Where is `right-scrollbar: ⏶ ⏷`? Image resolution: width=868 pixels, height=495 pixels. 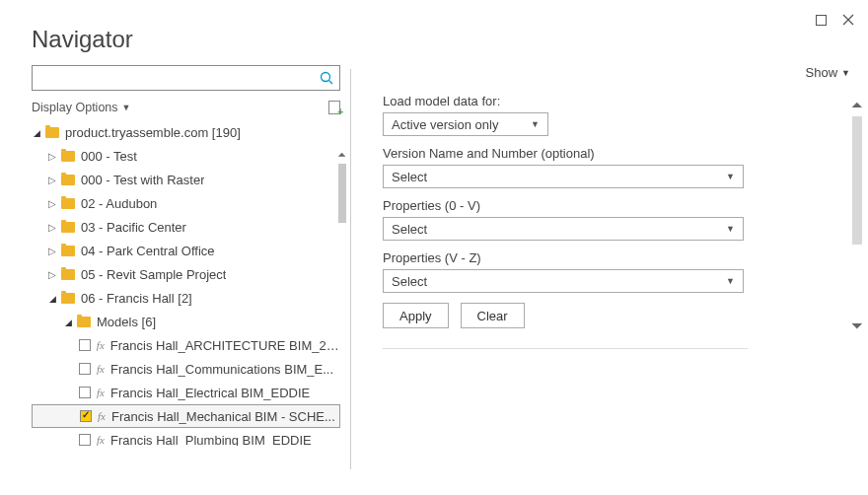 right-scrollbar: ⏶ ⏷ is located at coordinates (857, 215).